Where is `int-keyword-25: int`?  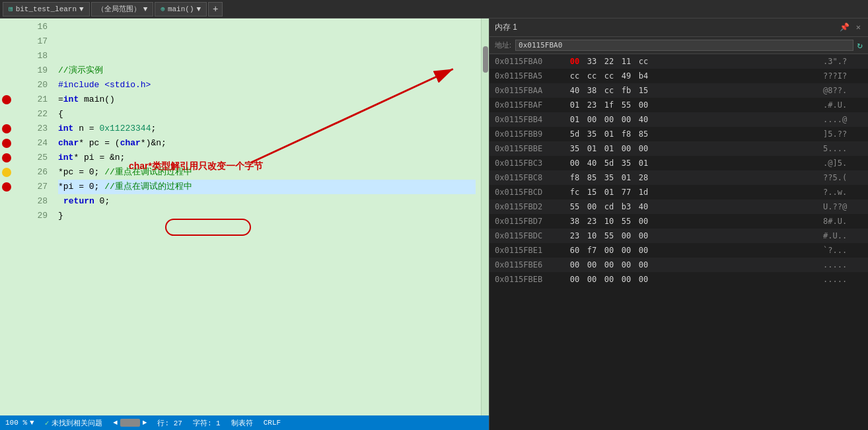
int-keyword-25: int is located at coordinates (66, 157).